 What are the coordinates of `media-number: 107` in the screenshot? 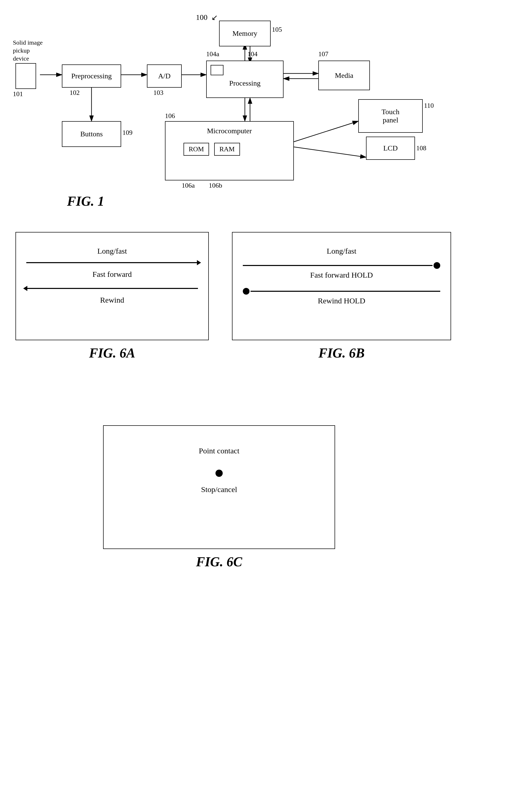 It's located at (323, 54).